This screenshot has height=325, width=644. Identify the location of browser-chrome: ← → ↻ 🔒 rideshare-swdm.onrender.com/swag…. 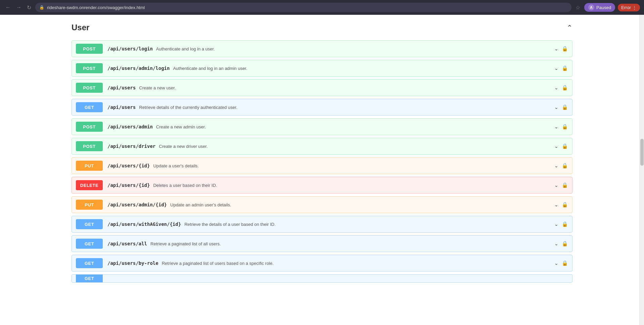
(322, 7).